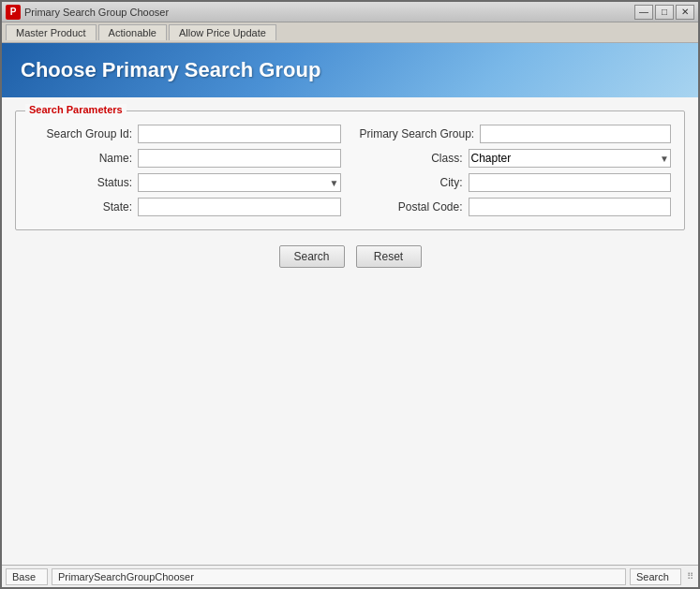 The height and width of the screenshot is (589, 700). Describe the element at coordinates (350, 70) in the screenshot. I see `dialog-header: Choose Primary Search Group` at that location.